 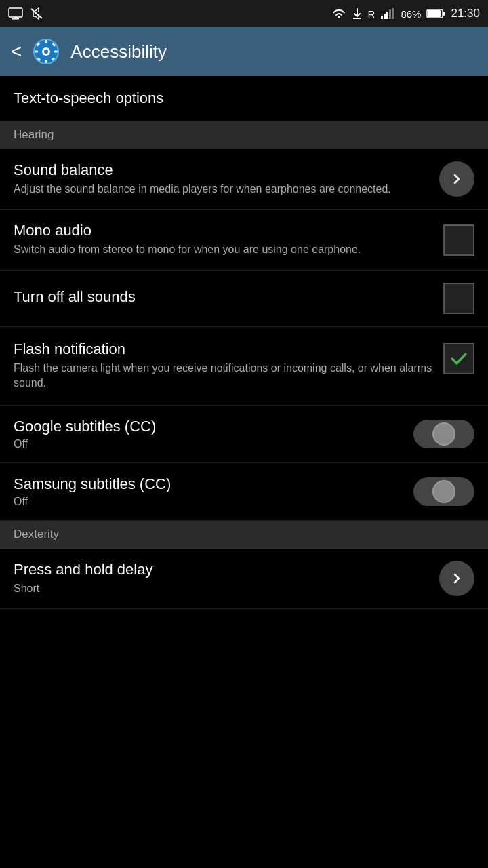 What do you see at coordinates (228, 239) in the screenshot?
I see `mono-audio-content: Mono audio Switch audio from stereo to m…` at bounding box center [228, 239].